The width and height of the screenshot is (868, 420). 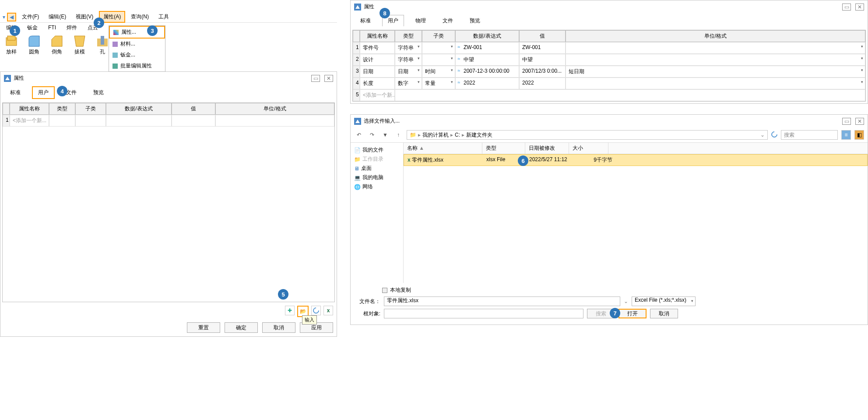 What do you see at coordinates (587, 135) in the screenshot?
I see `breadcrumb: 📁 ▸ 我的计算机 ▸ C: ▸ 新建文件夹 ⌄` at bounding box center [587, 135].